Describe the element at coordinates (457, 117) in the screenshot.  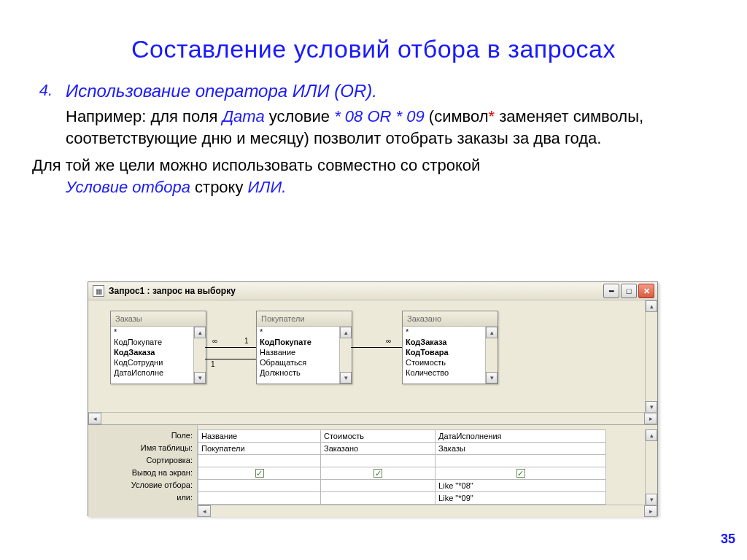
I see `p1-c: (символ` at that location.